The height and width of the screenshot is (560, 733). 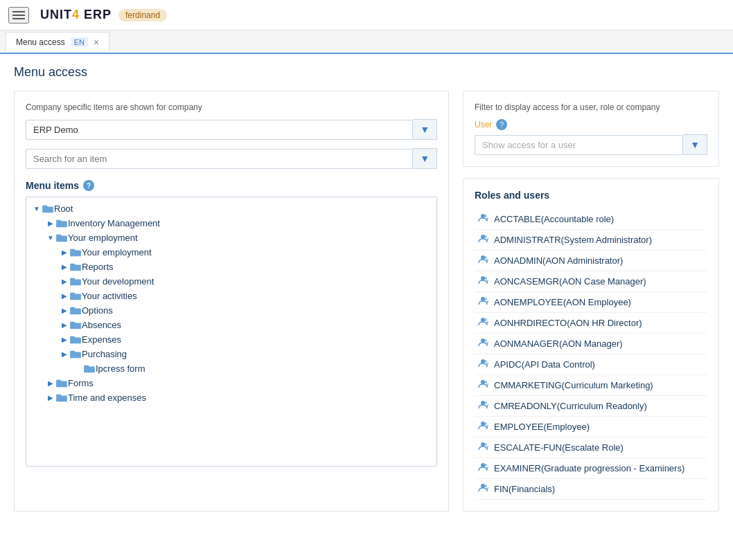 What do you see at coordinates (591, 282) in the screenshot?
I see `role-item: AONCASEMGR(AON Case Manager)` at bounding box center [591, 282].